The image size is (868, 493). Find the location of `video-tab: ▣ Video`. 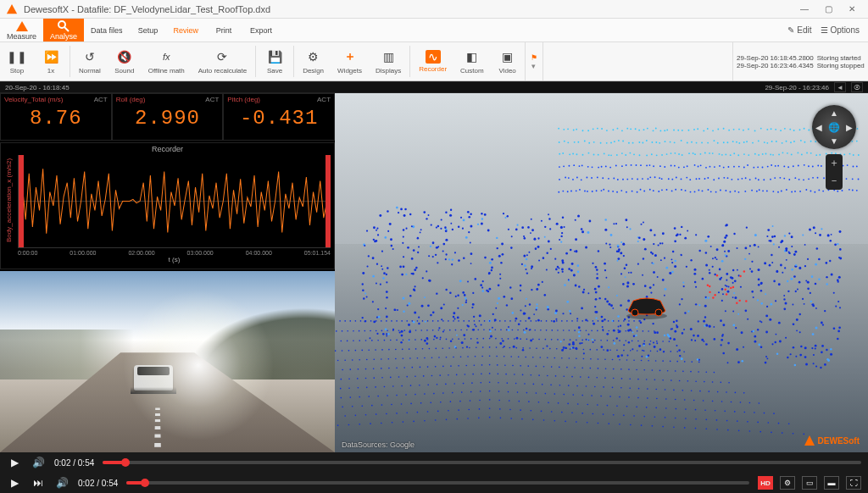

video-tab: ▣ Video is located at coordinates (508, 61).